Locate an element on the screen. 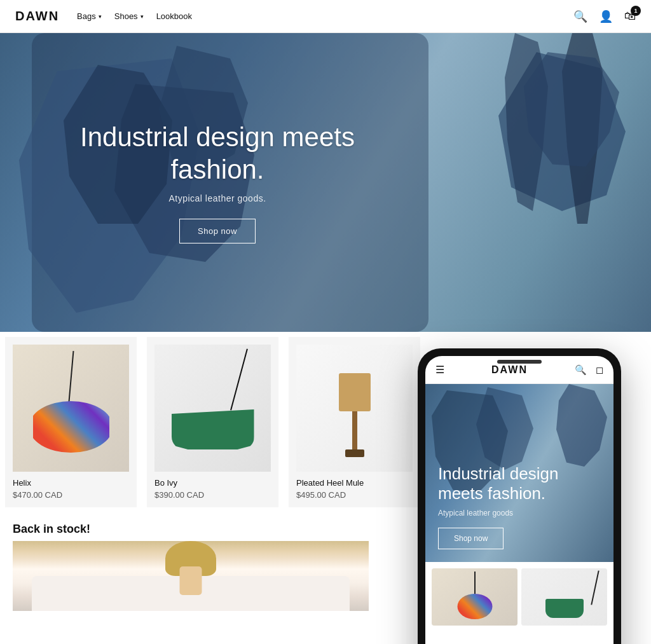  phone-product-grid is located at coordinates (519, 597).